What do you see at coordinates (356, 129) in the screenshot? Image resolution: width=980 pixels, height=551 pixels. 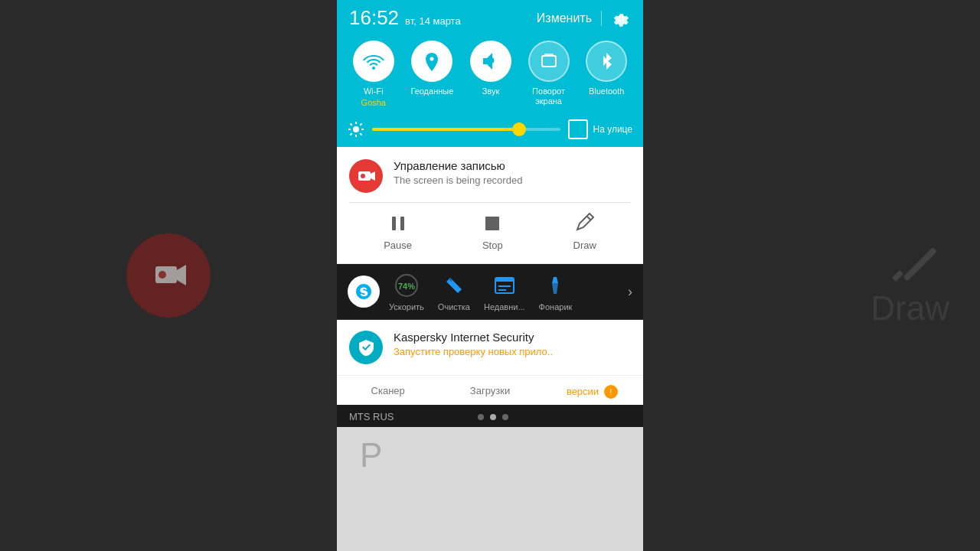 I see `brightness-icon` at bounding box center [356, 129].